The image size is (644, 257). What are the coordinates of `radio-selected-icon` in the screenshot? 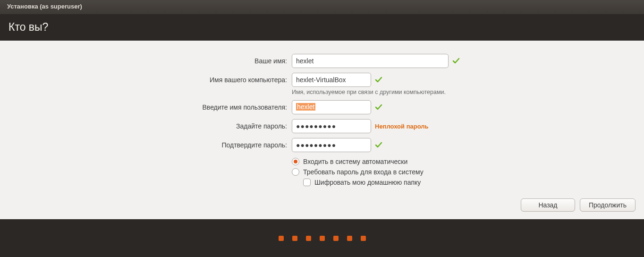 It's located at (296, 162).